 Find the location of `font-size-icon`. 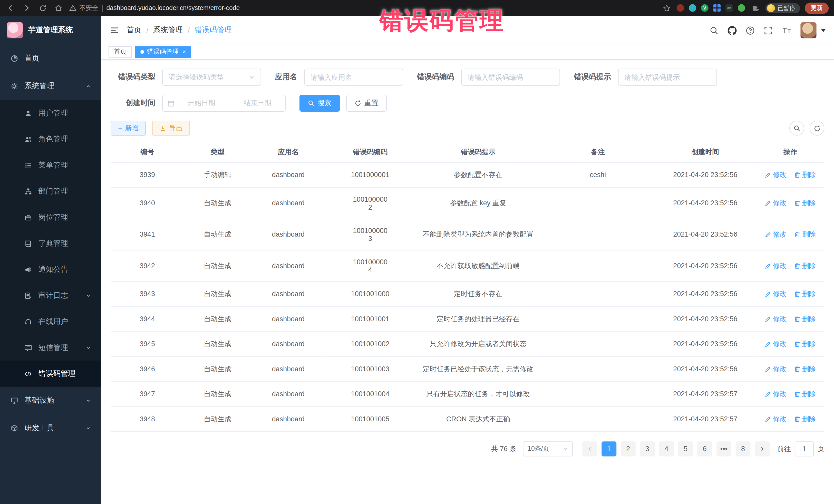

font-size-icon is located at coordinates (787, 30).